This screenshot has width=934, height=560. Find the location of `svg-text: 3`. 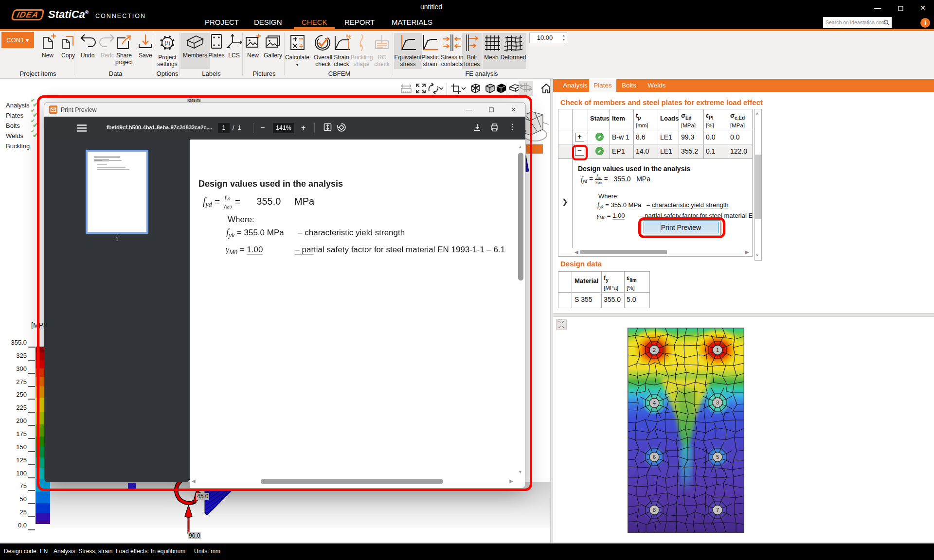

svg-text: 3 is located at coordinates (718, 402).